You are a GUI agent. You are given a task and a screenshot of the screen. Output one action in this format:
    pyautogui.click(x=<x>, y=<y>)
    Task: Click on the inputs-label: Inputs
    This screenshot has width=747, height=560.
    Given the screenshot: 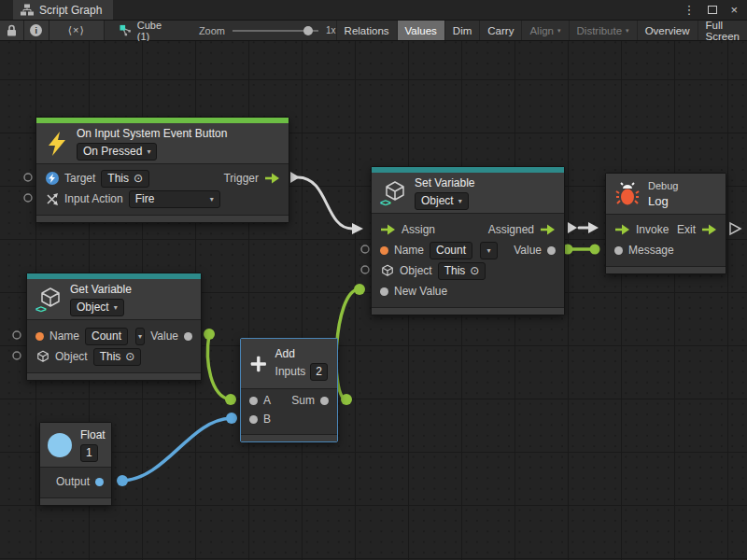 What is the action you would take?
    pyautogui.click(x=291, y=371)
    